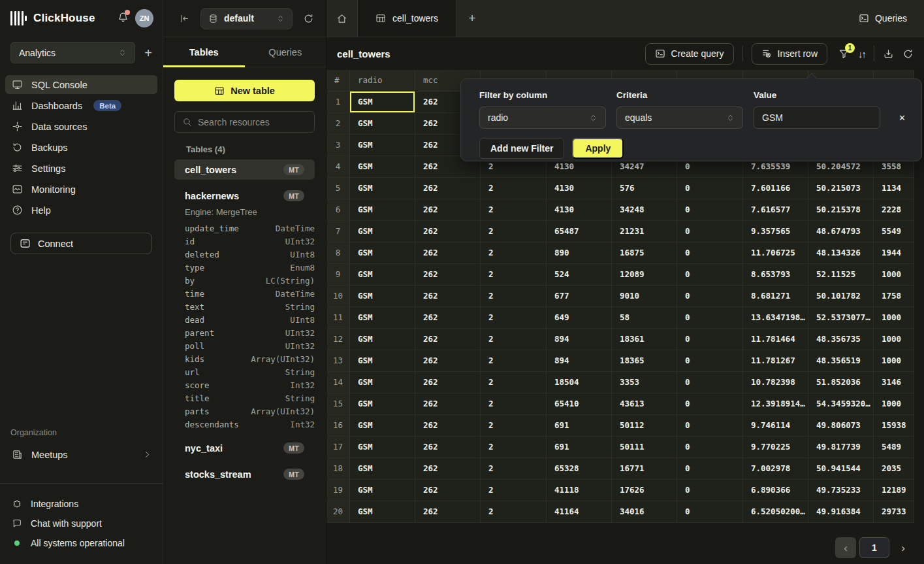 Image resolution: width=924 pixels, height=564 pixels. I want to click on row-number: 11, so click(338, 318).